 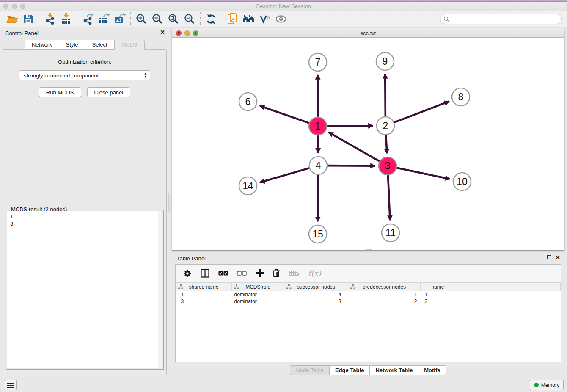 What do you see at coordinates (85, 290) in the screenshot?
I see `mcds-result-list: 1 3` at bounding box center [85, 290].